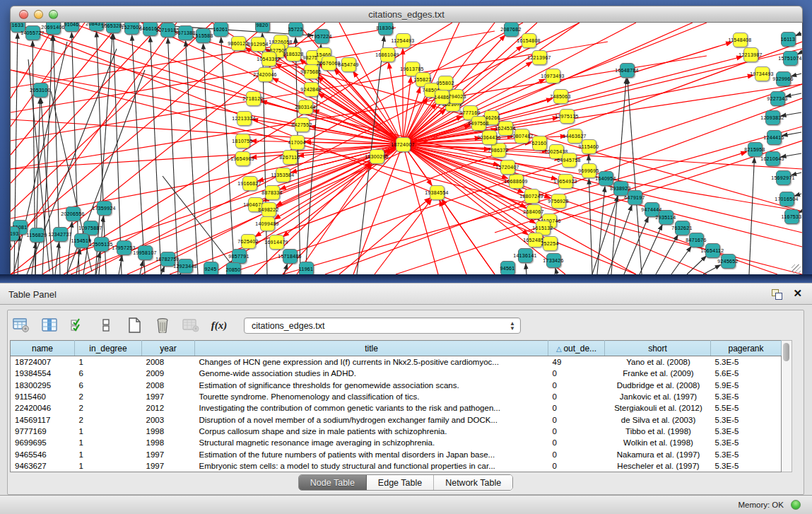 Image resolution: width=812 pixels, height=514 pixels. What do you see at coordinates (290, 157) in the screenshot?
I see `graph-node: 8267110` at bounding box center [290, 157].